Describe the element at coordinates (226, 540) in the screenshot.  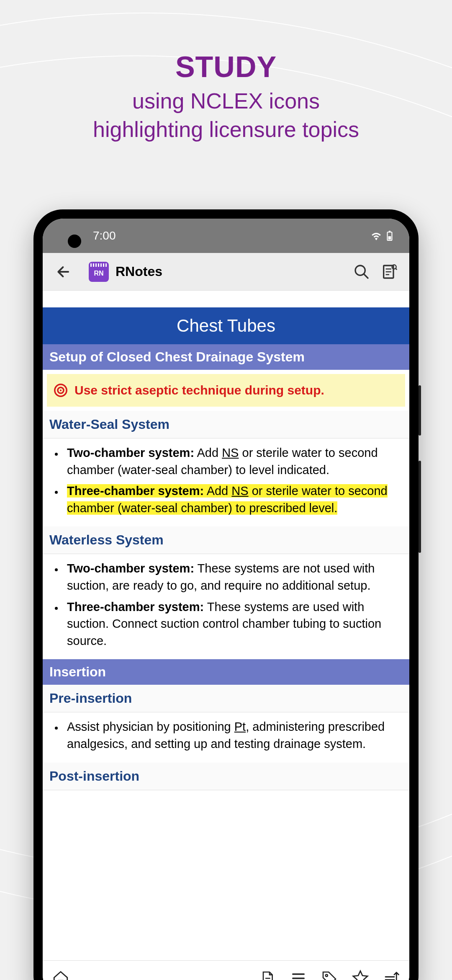
I see `sub-heading: Waterless System` at that location.